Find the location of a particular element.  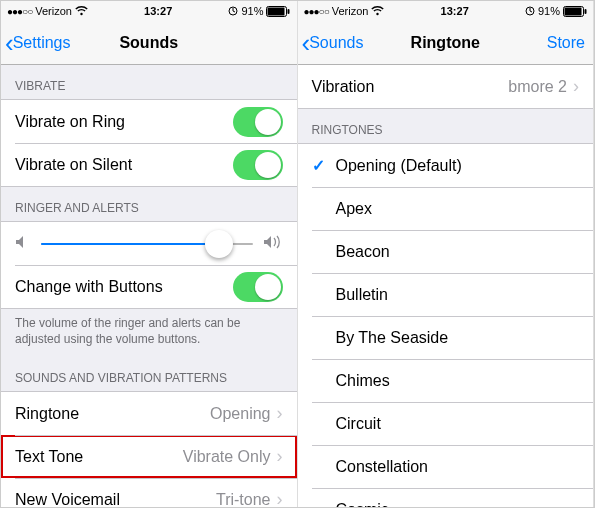

vibration-row: Vibration bmore 2 › is located at coordinates (446, 86).